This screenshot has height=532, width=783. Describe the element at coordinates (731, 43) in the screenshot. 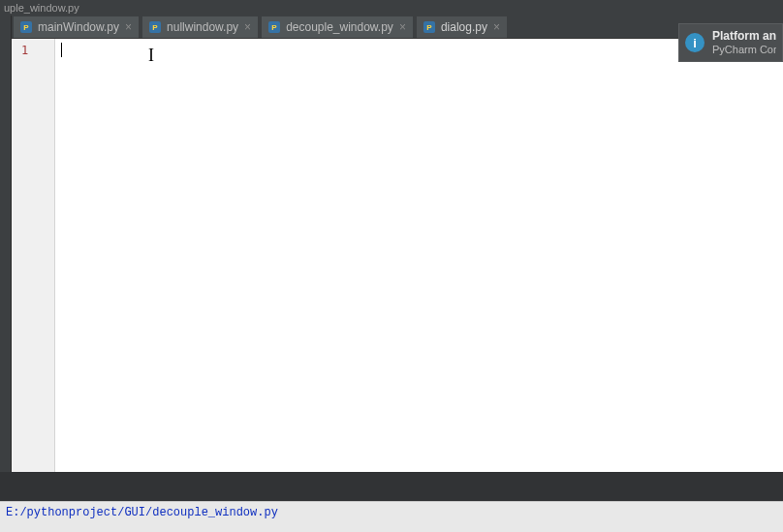

I see `notification-popup: i Platform and PyCharm Com` at that location.